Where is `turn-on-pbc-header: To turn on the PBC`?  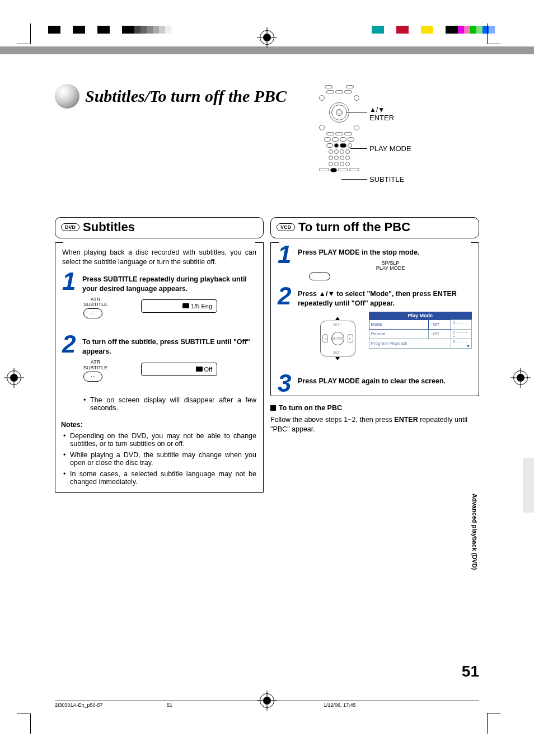
turn-on-pbc-header: To turn on the PBC is located at coordinates (375, 408).